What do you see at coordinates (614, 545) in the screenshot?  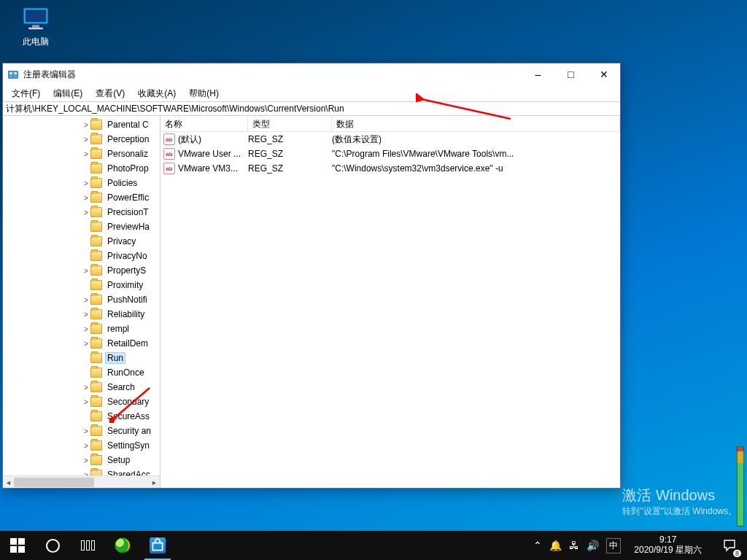 I see `ime-indicator: 中` at bounding box center [614, 545].